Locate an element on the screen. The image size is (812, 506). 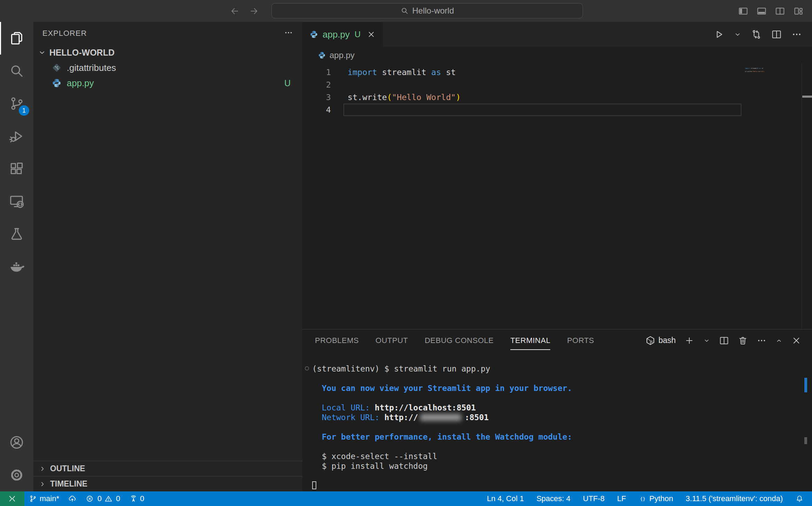
panel-tab-terminal: TERMINAL is located at coordinates (530, 341).